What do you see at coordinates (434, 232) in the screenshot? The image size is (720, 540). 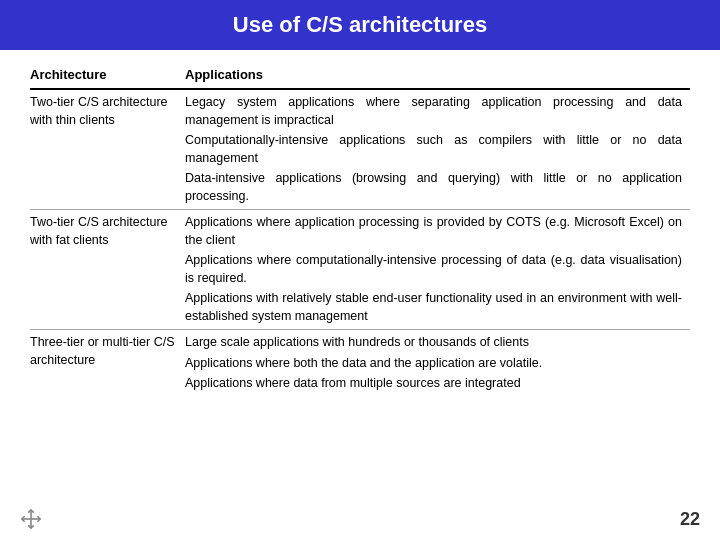 I see `application-item: Applications where application processin…` at bounding box center [434, 232].